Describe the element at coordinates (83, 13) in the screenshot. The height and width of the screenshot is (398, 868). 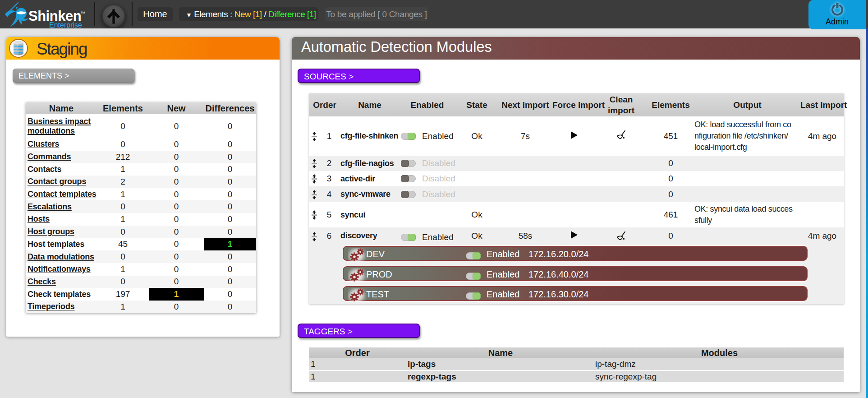
I see `svg-text: ™` at that location.